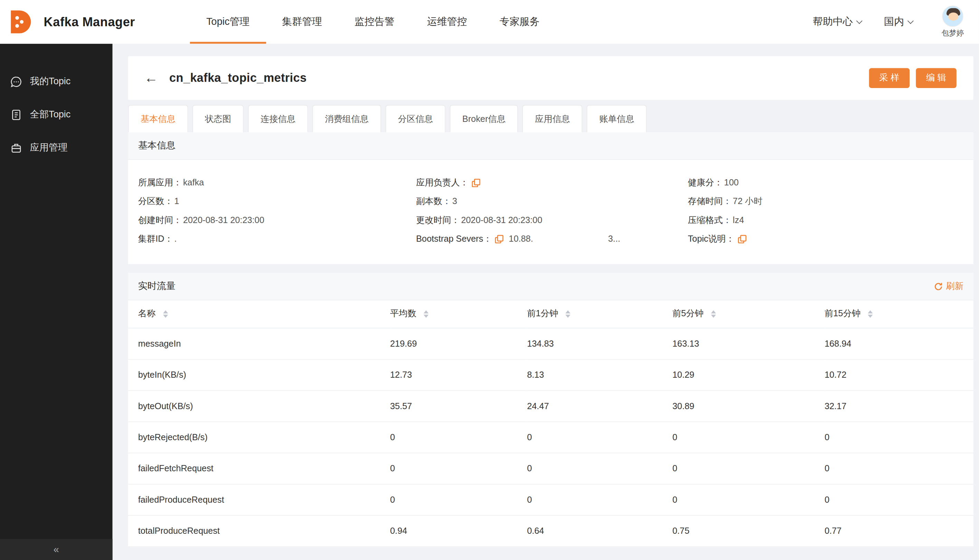 The width and height of the screenshot is (979, 560). Describe the element at coordinates (552, 183) in the screenshot. I see `field-app-principal: 应用负责人：` at that location.